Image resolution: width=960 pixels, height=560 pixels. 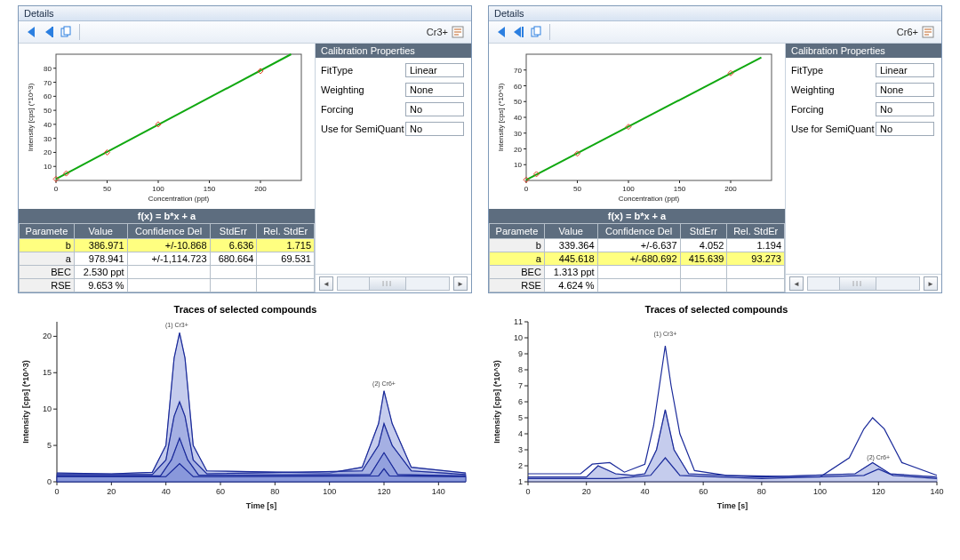 What do you see at coordinates (363, 70) in the screenshot?
I see `fittype-label: FitType` at bounding box center [363, 70].